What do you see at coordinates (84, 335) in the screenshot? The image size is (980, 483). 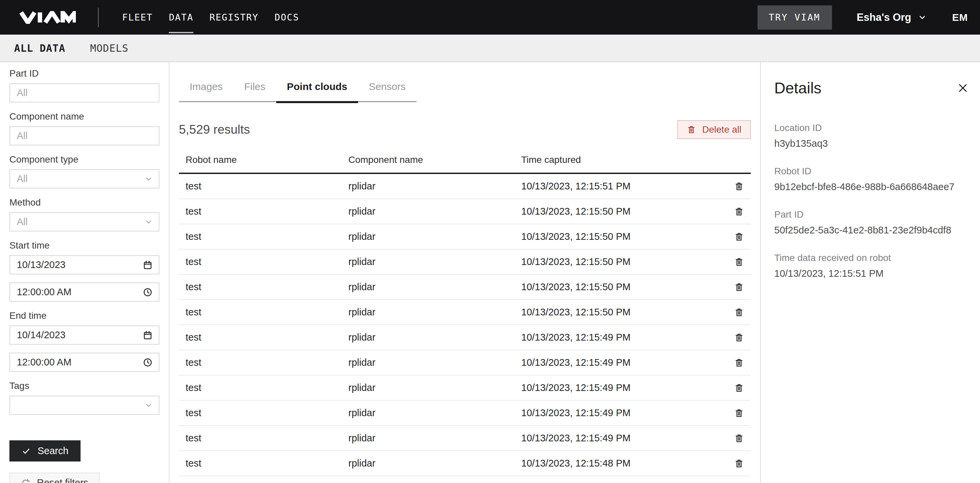 I see `end-date-input: 10/14/2023` at bounding box center [84, 335].